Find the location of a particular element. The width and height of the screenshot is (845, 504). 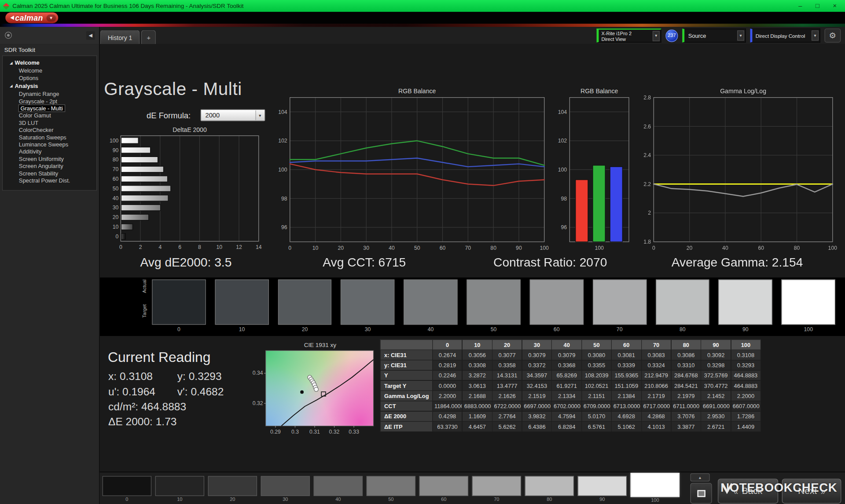

actual-label: Actual is located at coordinates (144, 287).